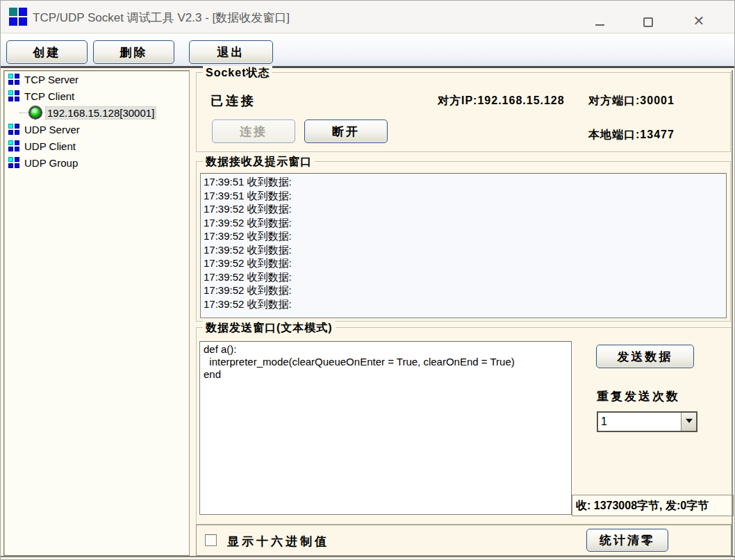 This screenshot has width=735, height=560. I want to click on app-icon, so click(18, 17).